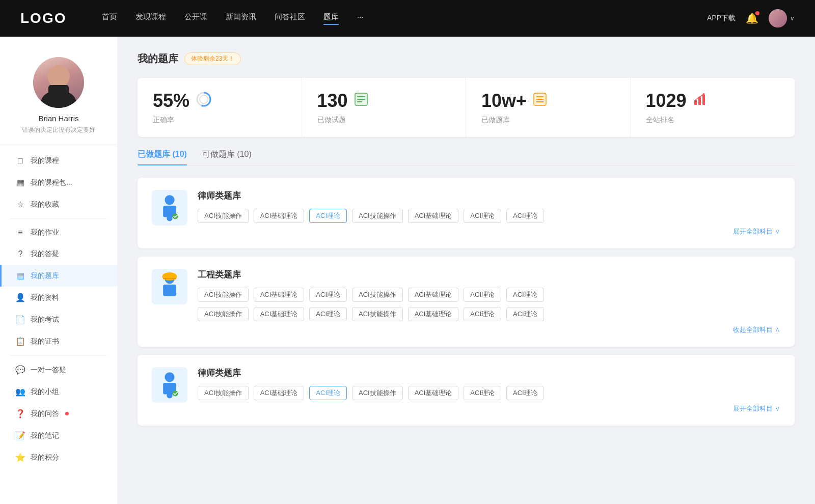 The width and height of the screenshot is (815, 504). What do you see at coordinates (404, 18) in the screenshot?
I see `main-nav: 首页 发现课程 公开课 新闻资讯 问答社区 题库 ···` at bounding box center [404, 18].